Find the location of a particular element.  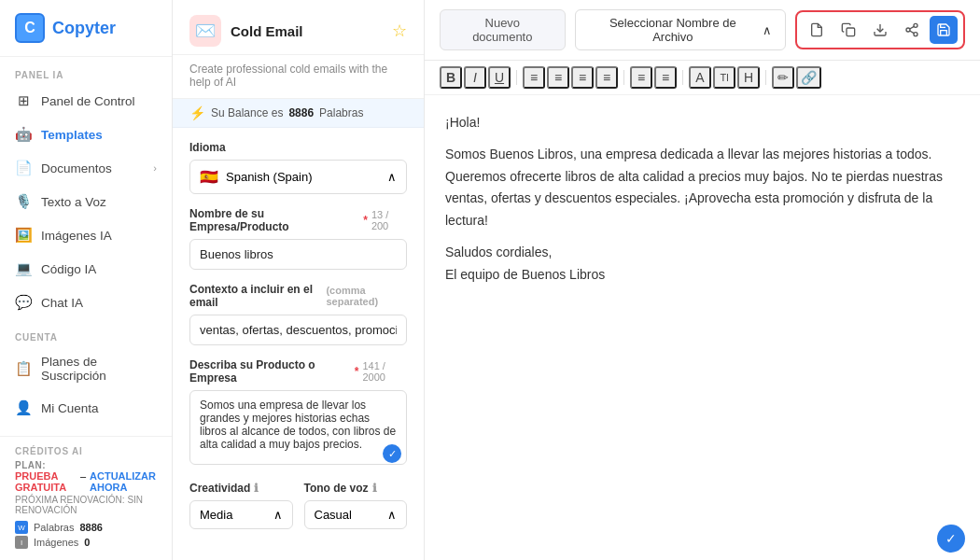

templates-icon: 🤖 is located at coordinates (23, 134).